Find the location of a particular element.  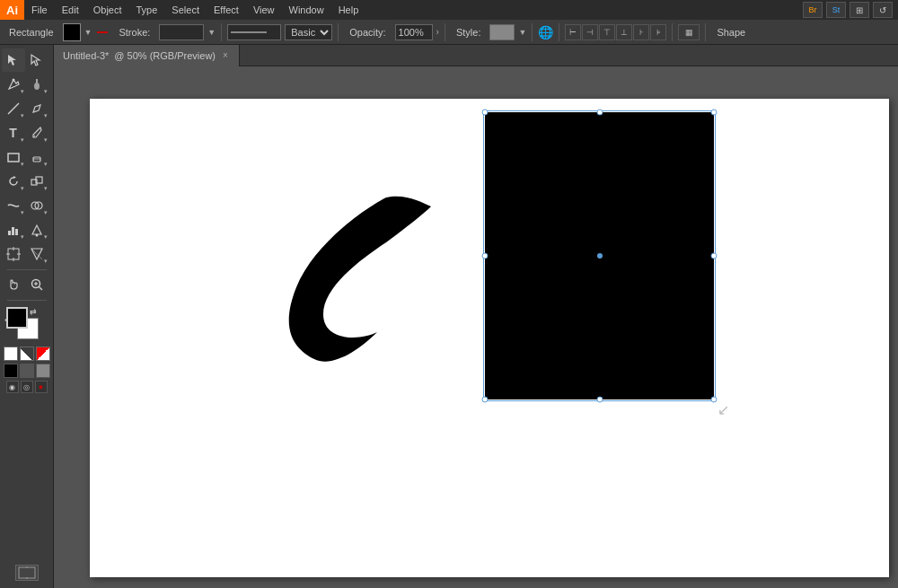

sync-icon: ↺ is located at coordinates (883, 10).